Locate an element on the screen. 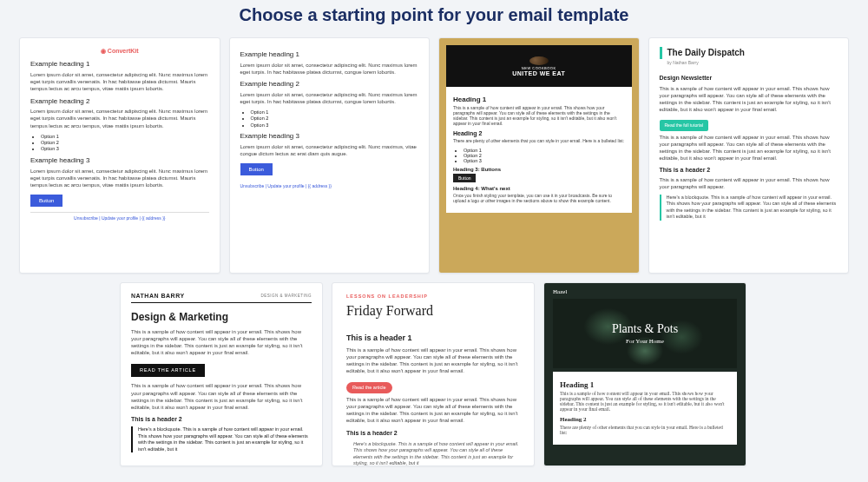 Image resolution: width=868 pixels, height=482 pixels. newsletter-title: Friday Forward is located at coordinates (433, 311).